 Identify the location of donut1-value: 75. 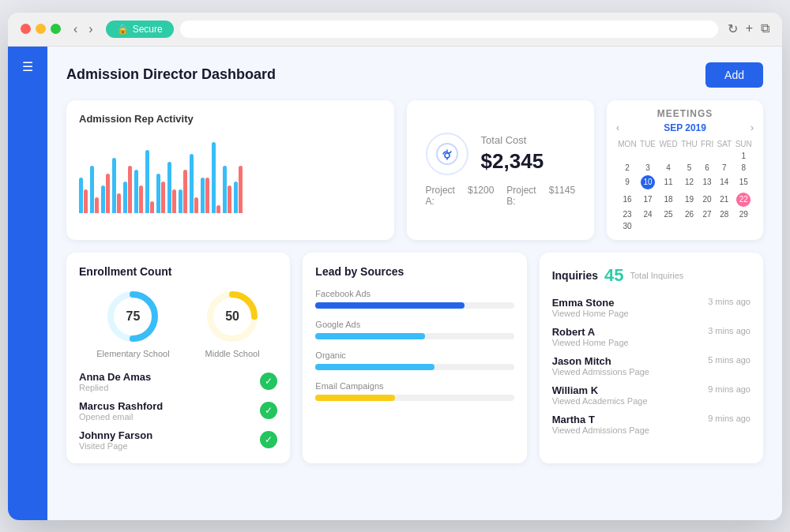
(134, 317).